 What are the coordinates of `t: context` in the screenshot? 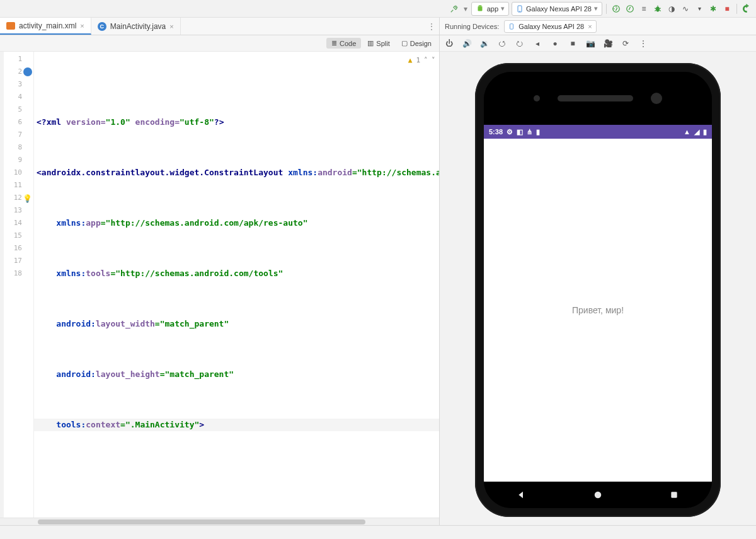 It's located at (103, 425).